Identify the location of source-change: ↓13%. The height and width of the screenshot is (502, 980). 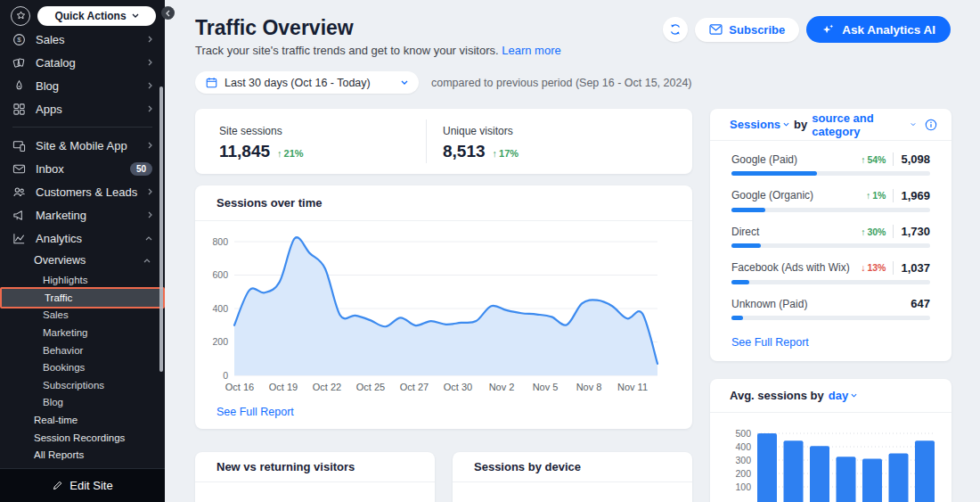
(873, 267).